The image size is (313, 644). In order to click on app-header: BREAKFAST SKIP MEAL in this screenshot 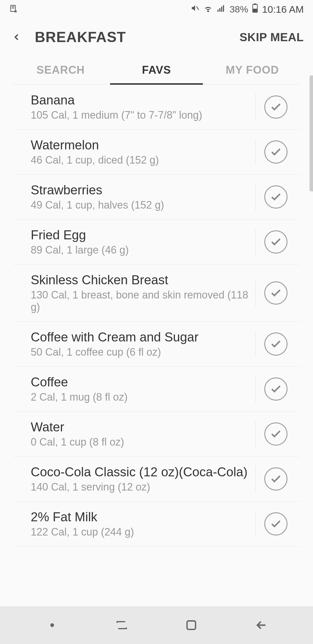, I will do `click(156, 37)`.